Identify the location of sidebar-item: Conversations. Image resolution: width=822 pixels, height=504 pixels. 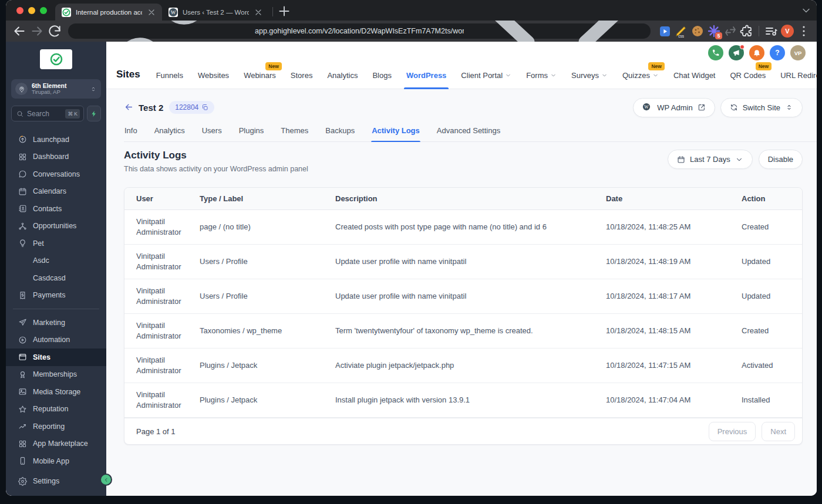
(56, 174).